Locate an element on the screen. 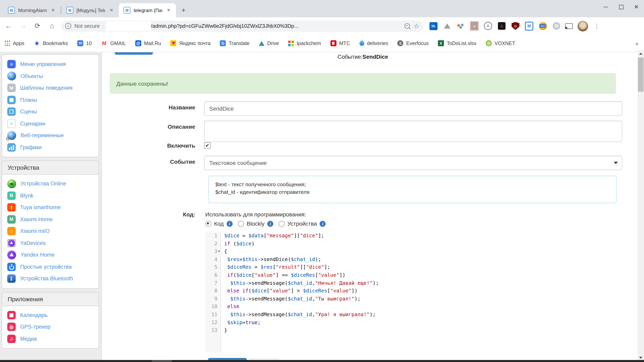  extension-circle-a: A is located at coordinates (488, 26).